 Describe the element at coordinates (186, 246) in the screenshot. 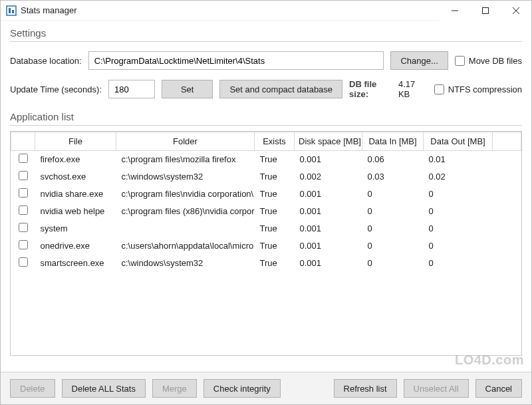

I see `cell-folder: c:\users\ahorn\appdata\local\micro` at that location.